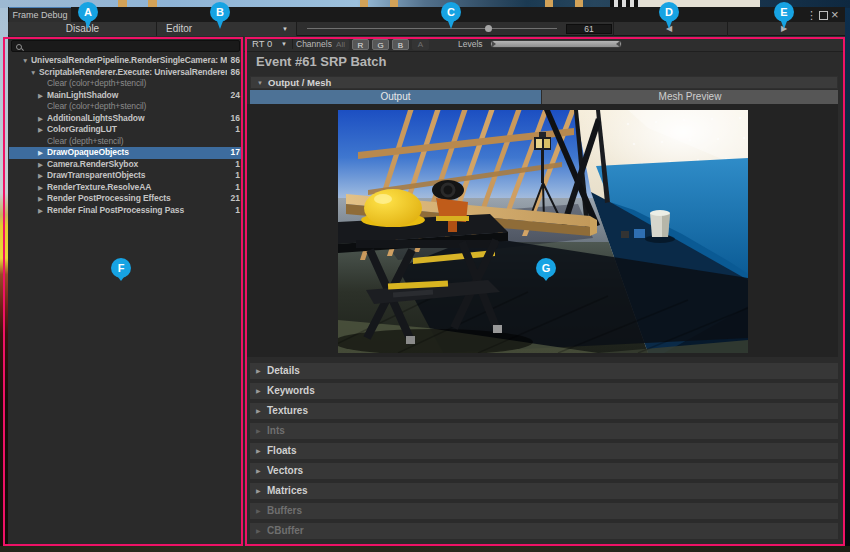  Describe the element at coordinates (88, 12) in the screenshot. I see `annotation-badge-a: A` at that location.